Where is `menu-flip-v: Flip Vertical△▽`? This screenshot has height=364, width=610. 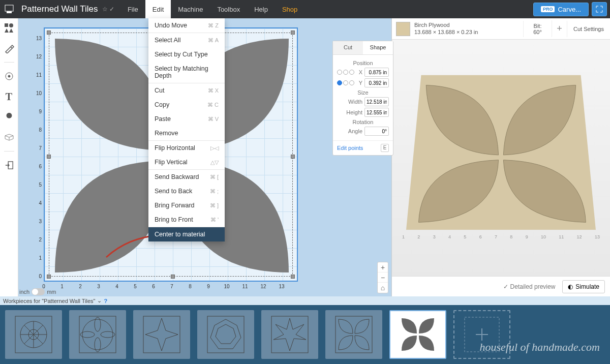
menu-flip-v: Flip Vertical△▽ is located at coordinates (187, 162).